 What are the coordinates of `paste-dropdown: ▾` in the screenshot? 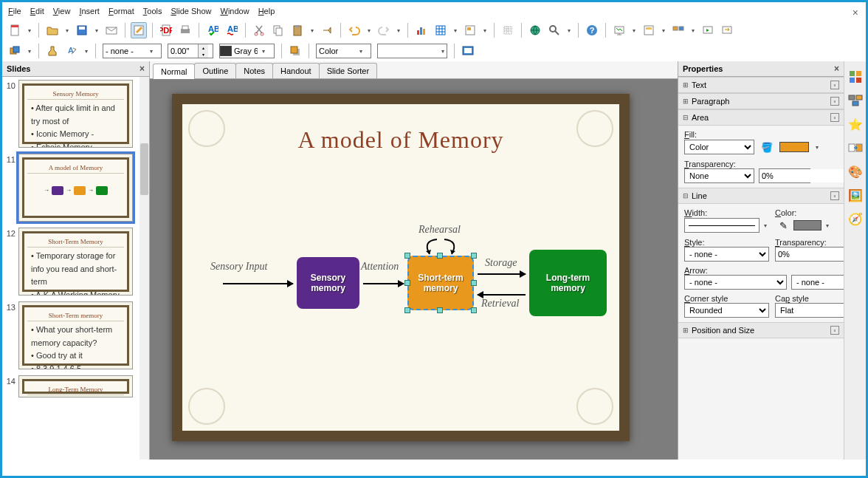 It's located at (312, 30).